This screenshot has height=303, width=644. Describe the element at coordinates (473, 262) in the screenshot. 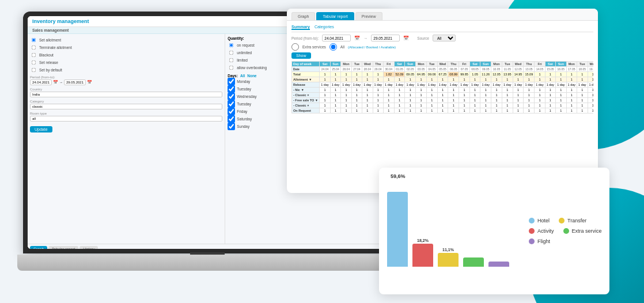

I see `bar-extra-bar` at that location.